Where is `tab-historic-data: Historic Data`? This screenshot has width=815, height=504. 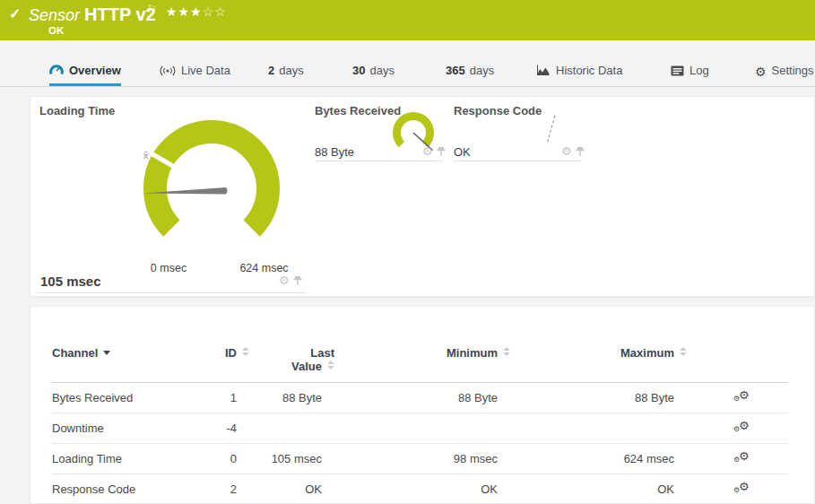
tab-historic-data: Historic Data is located at coordinates (579, 73).